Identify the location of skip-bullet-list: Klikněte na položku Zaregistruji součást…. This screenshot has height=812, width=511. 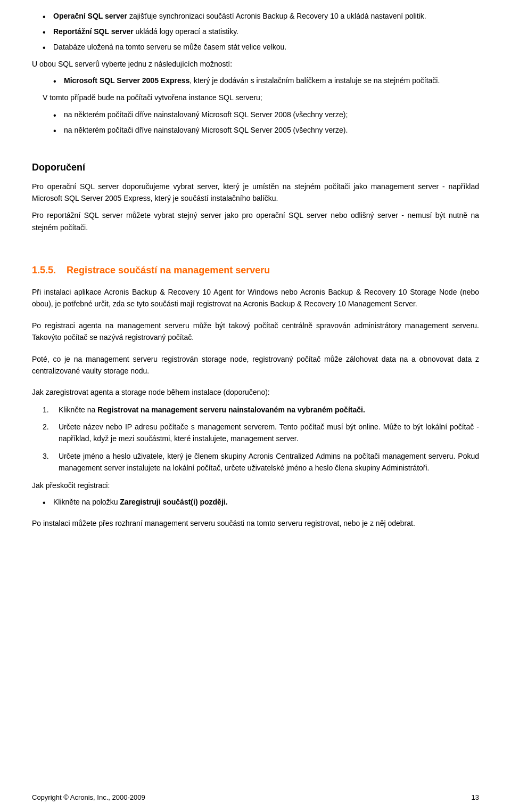
(256, 502).